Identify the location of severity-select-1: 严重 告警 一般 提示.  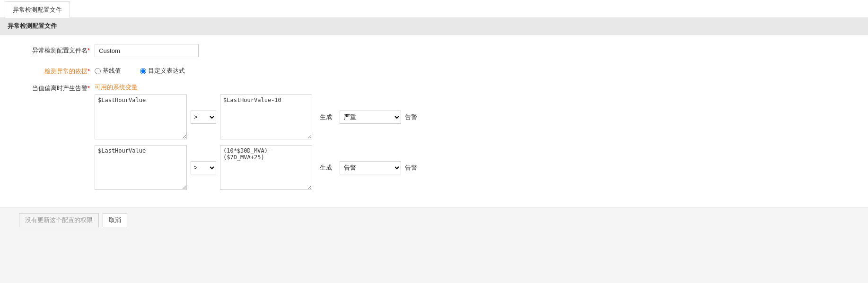
(370, 117).